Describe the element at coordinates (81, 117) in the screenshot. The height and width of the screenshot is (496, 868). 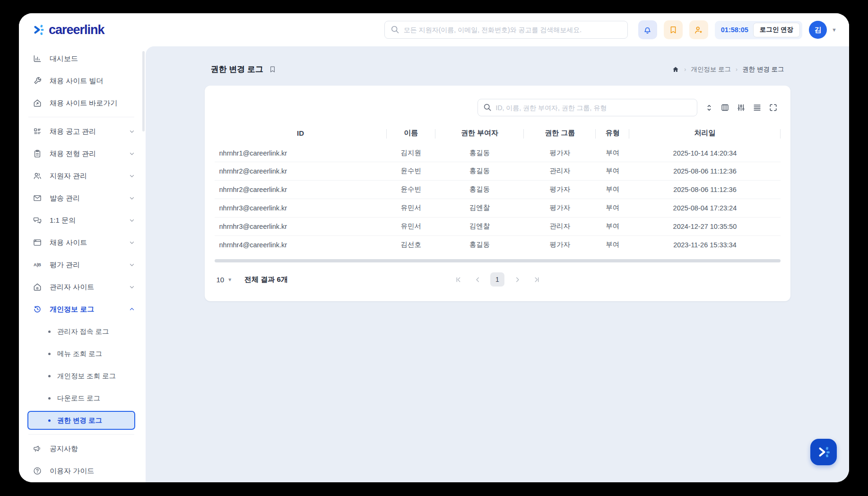
I see `sidebar-divider` at that location.